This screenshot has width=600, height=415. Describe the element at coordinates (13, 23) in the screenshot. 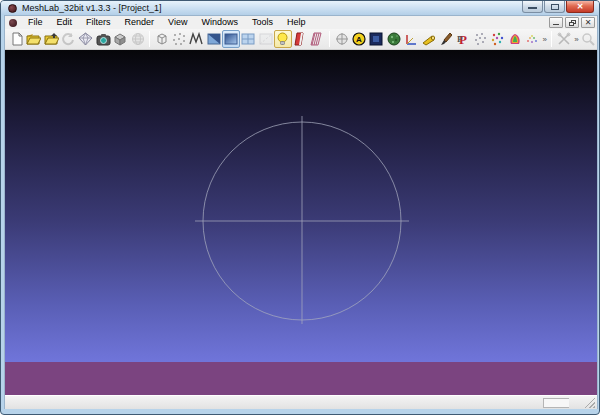

I see `project-document-icon` at that location.